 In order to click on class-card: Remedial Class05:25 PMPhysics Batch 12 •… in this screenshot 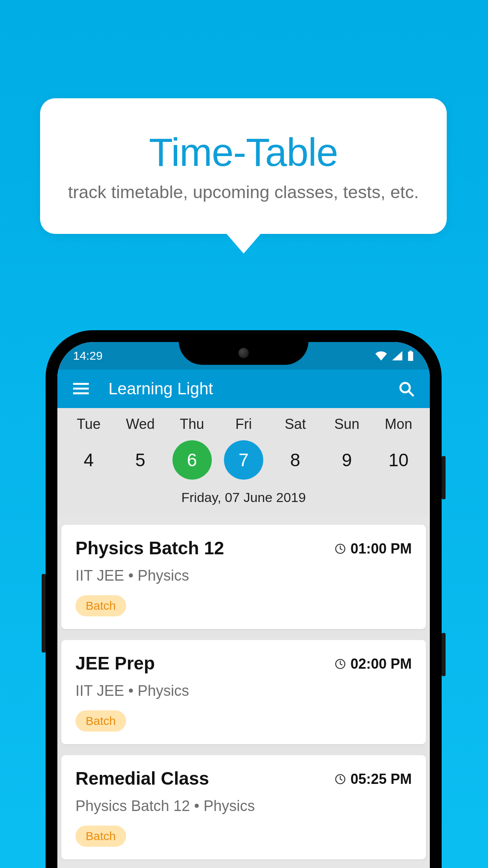, I will do `click(244, 807)`.